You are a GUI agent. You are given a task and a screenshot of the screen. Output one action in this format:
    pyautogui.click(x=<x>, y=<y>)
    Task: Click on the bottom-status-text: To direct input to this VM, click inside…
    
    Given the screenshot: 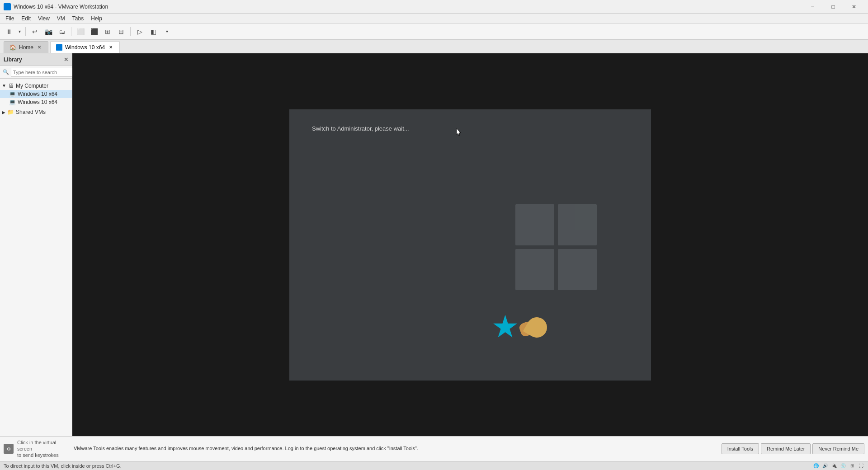 What is the action you would take?
    pyautogui.click(x=62, y=466)
    